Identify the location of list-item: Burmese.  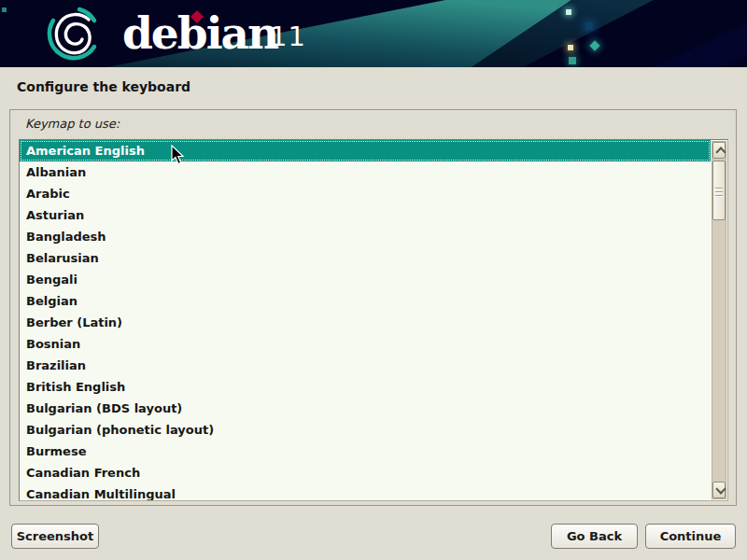
(365, 452).